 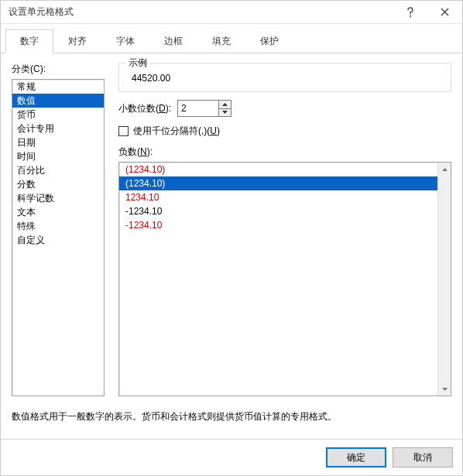 What do you see at coordinates (225, 108) in the screenshot?
I see `spinner-buttons` at bounding box center [225, 108].